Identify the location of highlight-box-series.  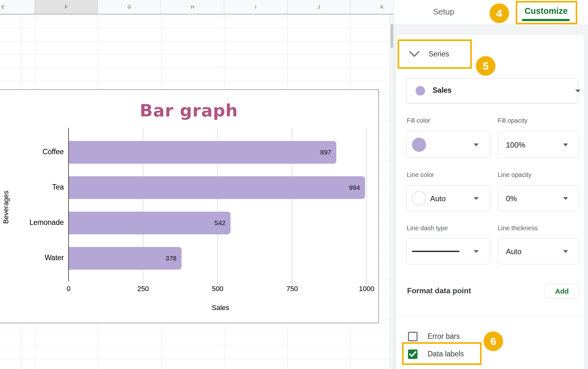
(435, 54).